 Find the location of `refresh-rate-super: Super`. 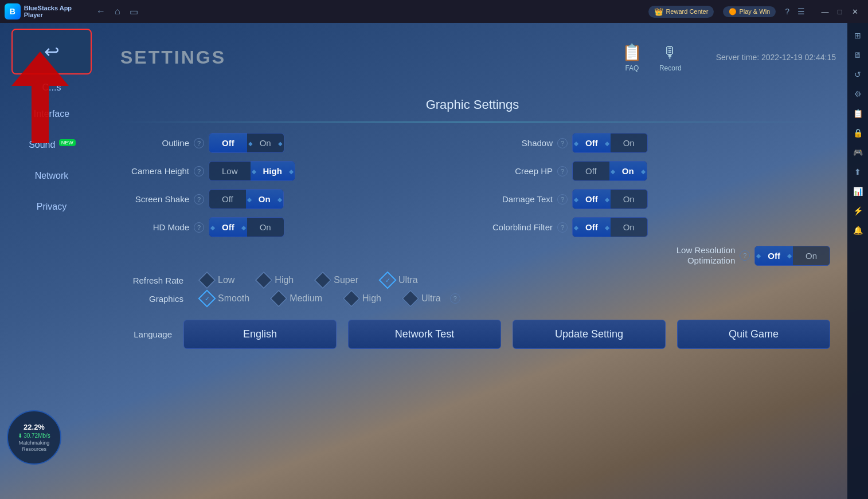

refresh-rate-super: Super is located at coordinates (337, 280).